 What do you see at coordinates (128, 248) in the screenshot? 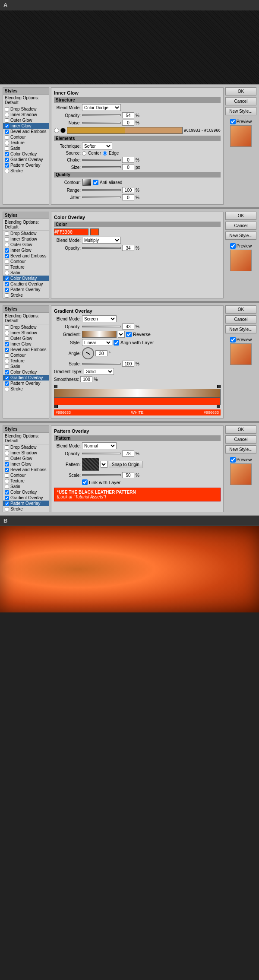
I see `co-opacity-input` at bounding box center [128, 248].